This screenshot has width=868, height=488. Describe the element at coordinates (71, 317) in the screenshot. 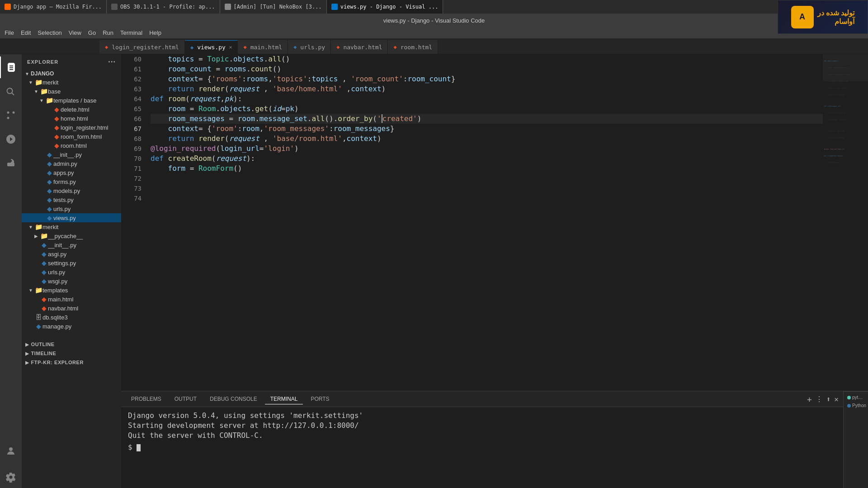

I see `tree-db-sqlite3: 🗄 db.sqlite3` at that location.